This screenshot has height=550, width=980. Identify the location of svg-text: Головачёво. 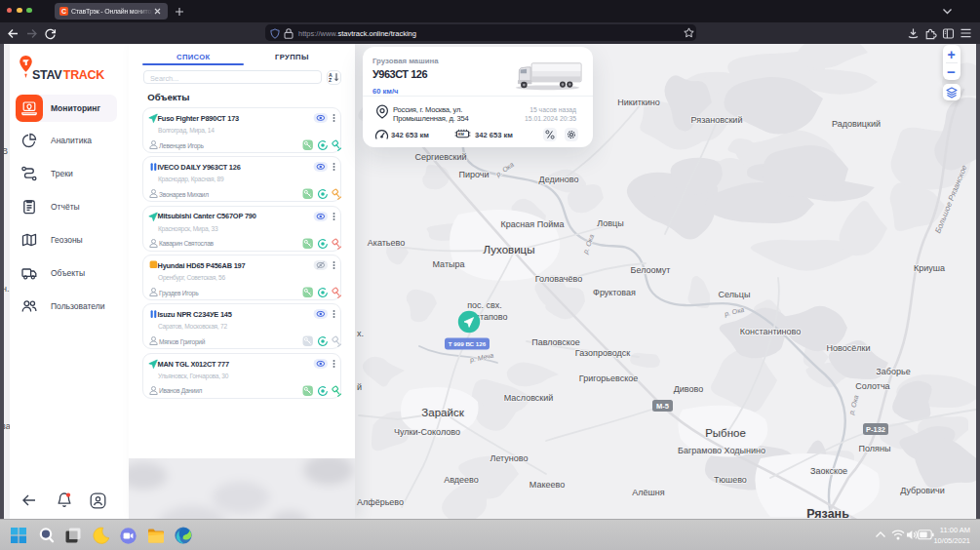
(559, 279).